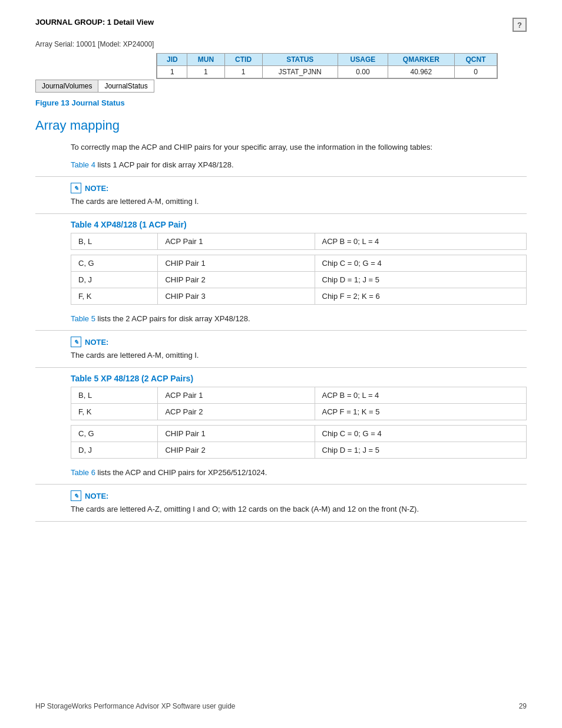  I want to click on t4r1c3: ACP B = 0; L = 4, so click(421, 241).